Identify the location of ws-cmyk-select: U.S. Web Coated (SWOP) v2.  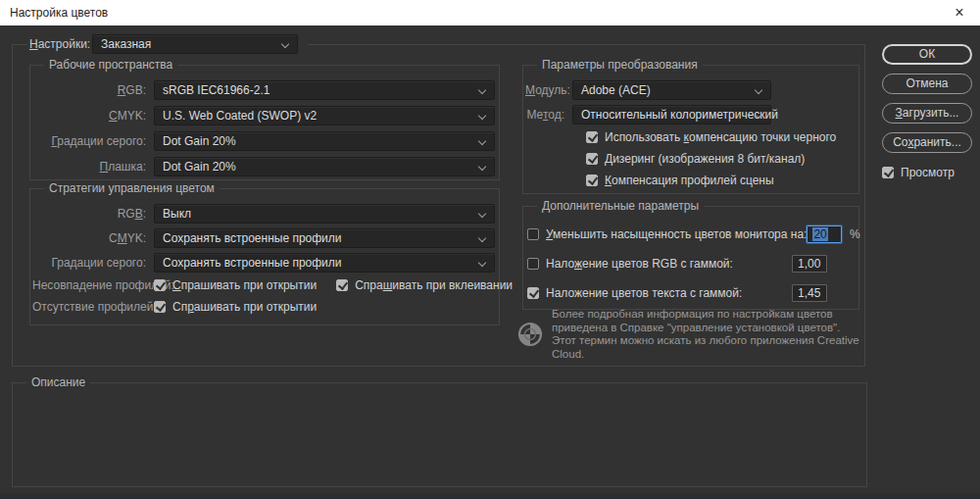
(324, 116).